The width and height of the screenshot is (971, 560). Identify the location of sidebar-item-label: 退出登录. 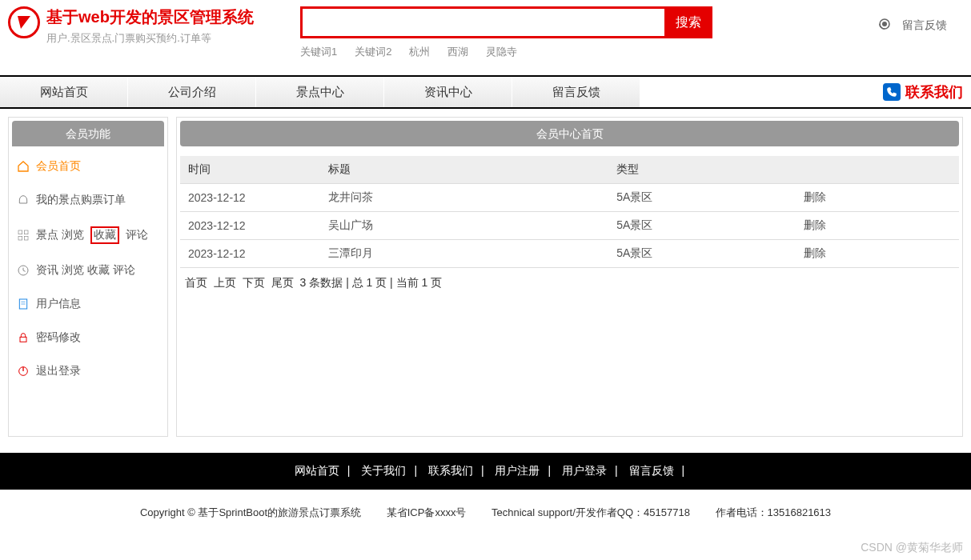
(58, 371).